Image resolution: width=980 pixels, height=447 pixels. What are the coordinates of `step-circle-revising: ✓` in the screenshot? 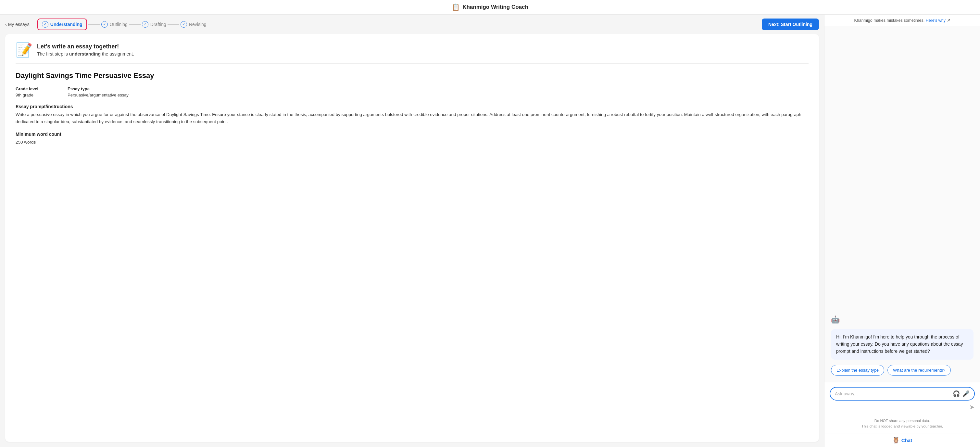 It's located at (184, 24).